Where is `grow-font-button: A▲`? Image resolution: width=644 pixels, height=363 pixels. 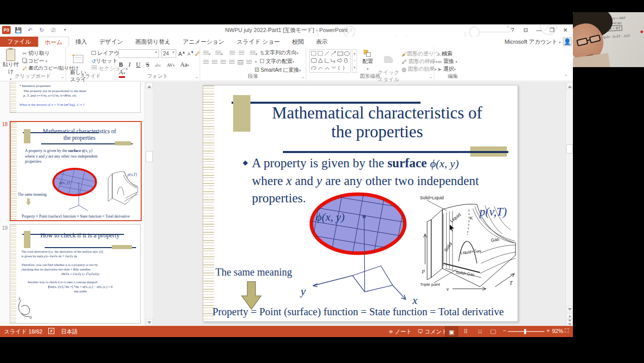
grow-font-button: A▲ is located at coordinates (182, 54).